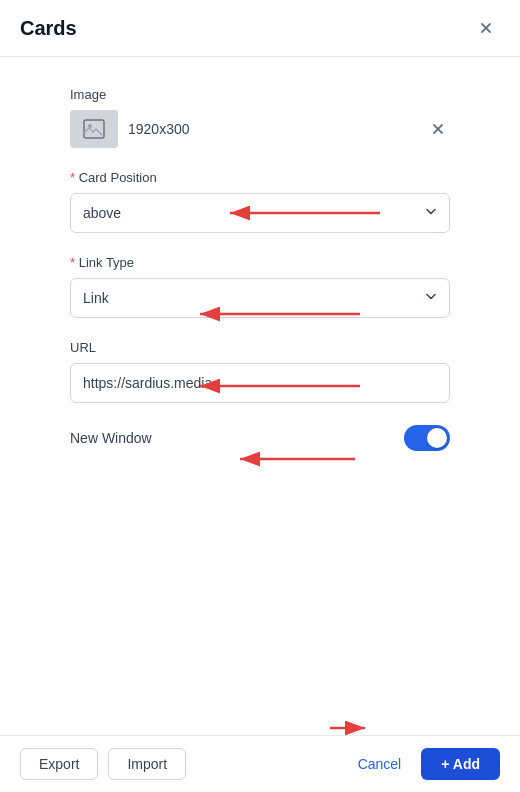 The width and height of the screenshot is (520, 792). What do you see at coordinates (260, 348) in the screenshot?
I see `url-label: URL` at bounding box center [260, 348].